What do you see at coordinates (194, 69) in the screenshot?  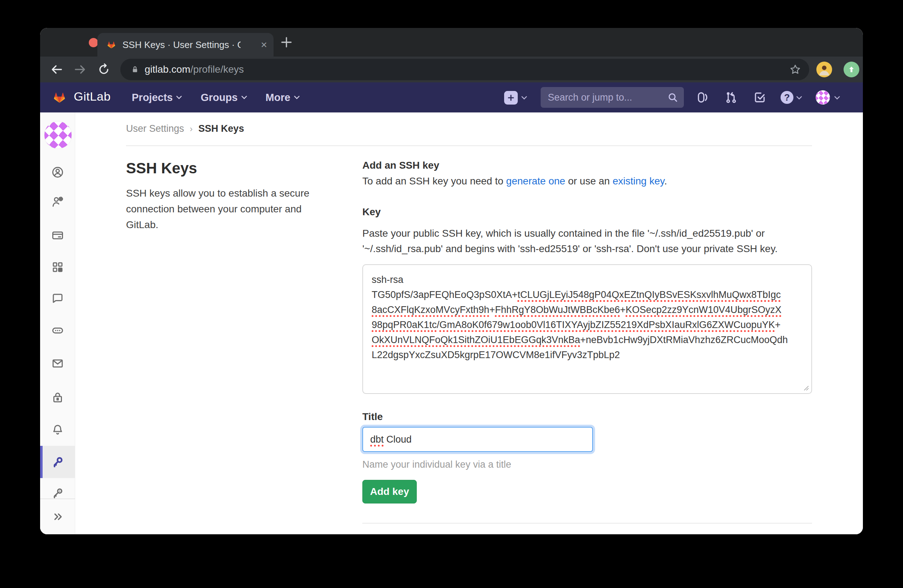 I see `url-text: gitlab.com/profile/keys` at bounding box center [194, 69].